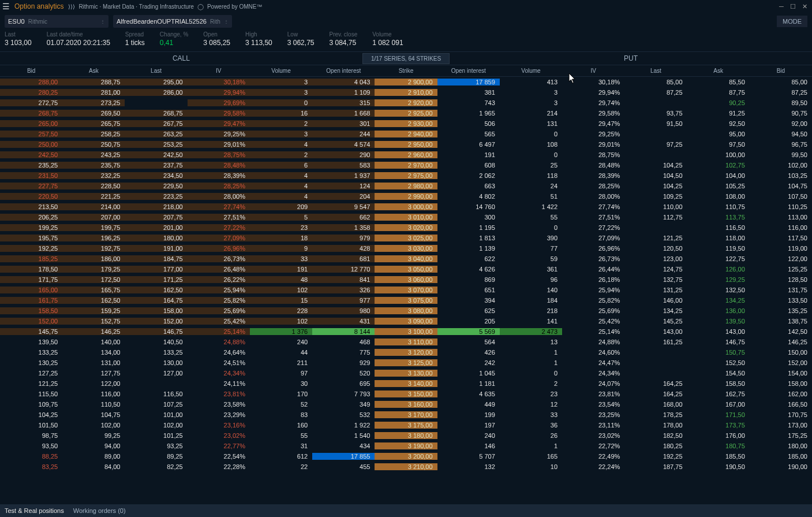 The width and height of the screenshot is (812, 517). What do you see at coordinates (406, 269) in the screenshot?
I see `table-row: 178,50179,25177,0026,48%19112 7703 050,0…` at bounding box center [406, 269].